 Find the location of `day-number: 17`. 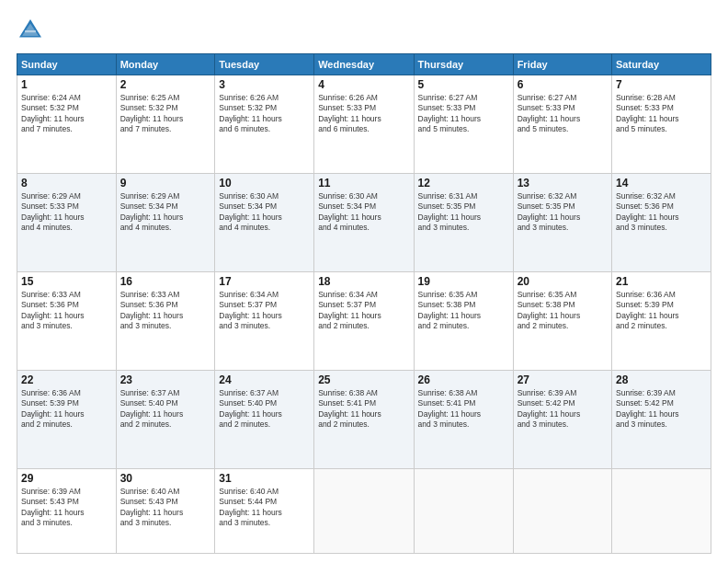

day-number: 17 is located at coordinates (265, 282).